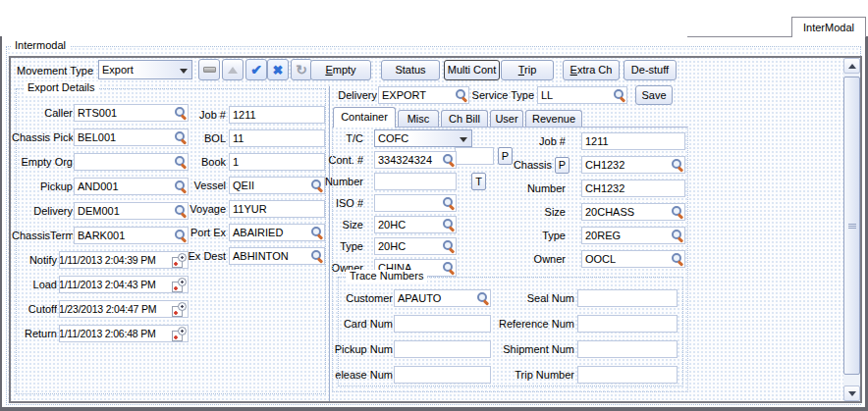 Image resolution: width=868 pixels, height=411 pixels. What do you see at coordinates (110, 284) in the screenshot?
I see `export-load-value: 1/11/2013 2:04:43 PM` at bounding box center [110, 284].